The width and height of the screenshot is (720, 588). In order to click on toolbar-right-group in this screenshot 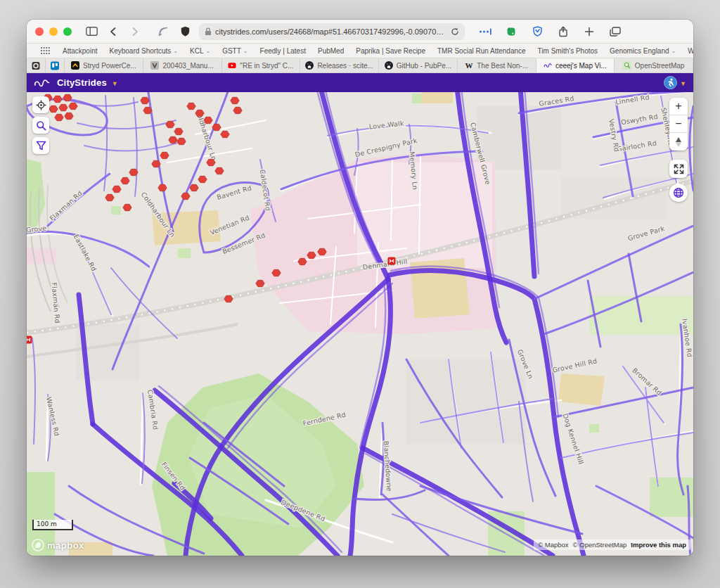, I will do `click(550, 32)`.